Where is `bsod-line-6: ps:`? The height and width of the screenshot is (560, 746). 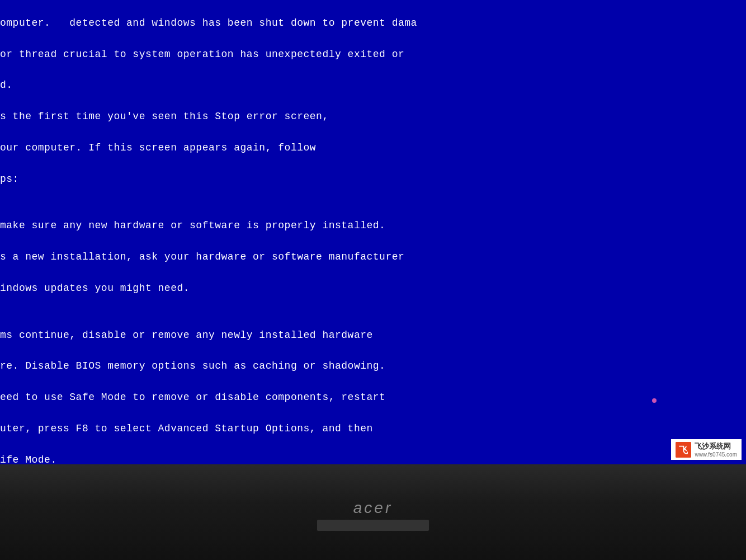
bsod-line-6: ps: is located at coordinates (373, 180).